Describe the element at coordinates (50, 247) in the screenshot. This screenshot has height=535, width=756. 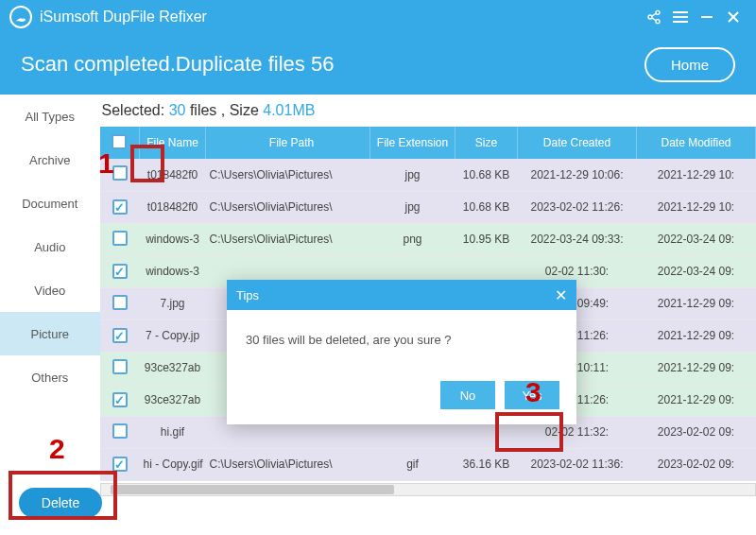
I see `sidebar-item-audio: Audio` at that location.